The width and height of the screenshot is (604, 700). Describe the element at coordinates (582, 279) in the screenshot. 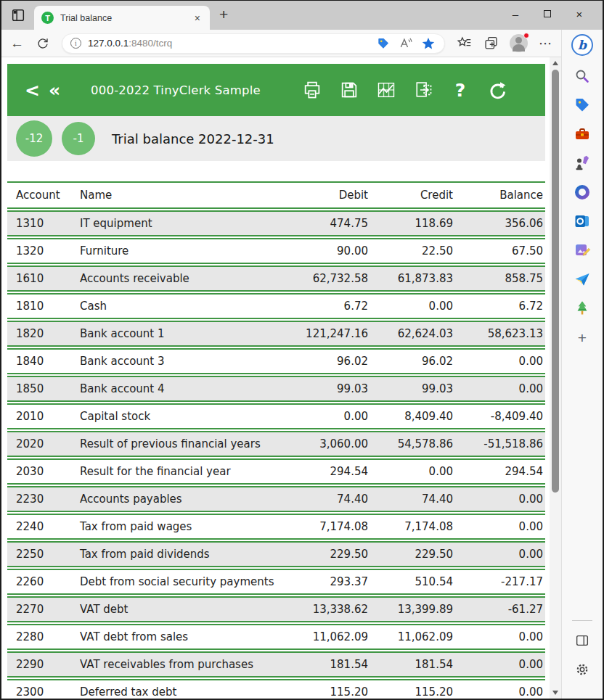

I see `drop-icon` at that location.